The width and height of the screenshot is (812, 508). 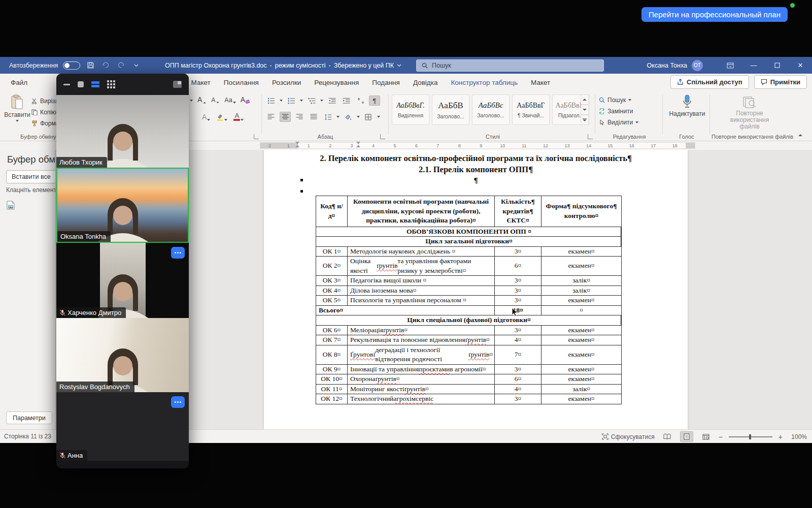 I want to click on highlight-color-button, so click(x=222, y=117).